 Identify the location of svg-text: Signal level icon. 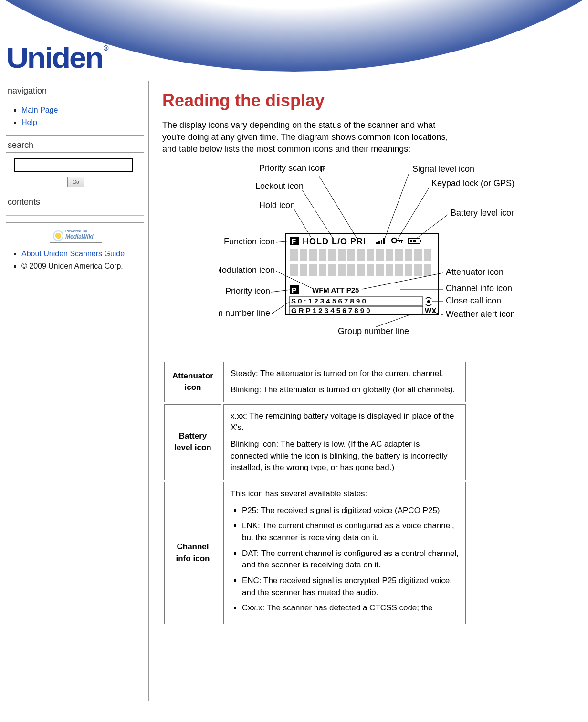
(443, 169).